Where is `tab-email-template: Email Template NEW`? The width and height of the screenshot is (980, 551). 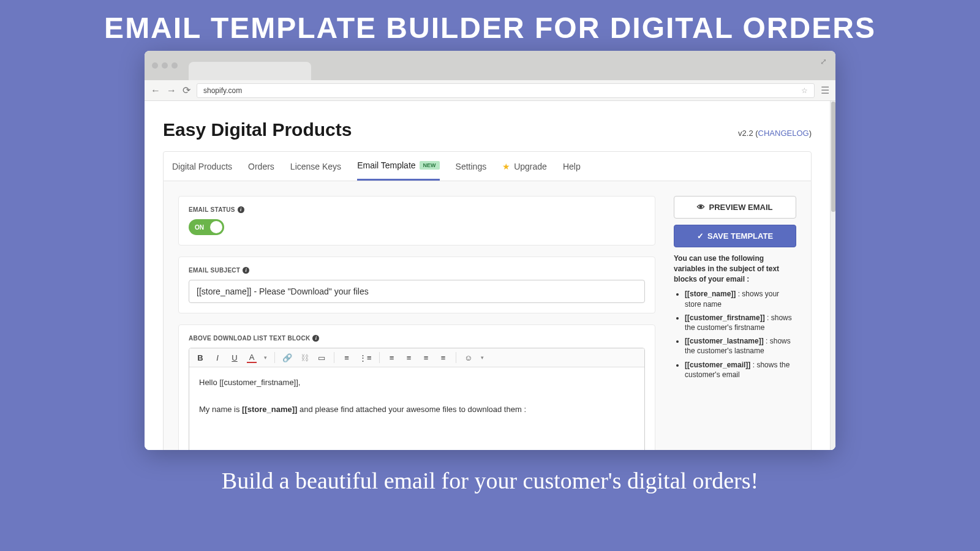
tab-email-template: Email Template NEW is located at coordinates (398, 167).